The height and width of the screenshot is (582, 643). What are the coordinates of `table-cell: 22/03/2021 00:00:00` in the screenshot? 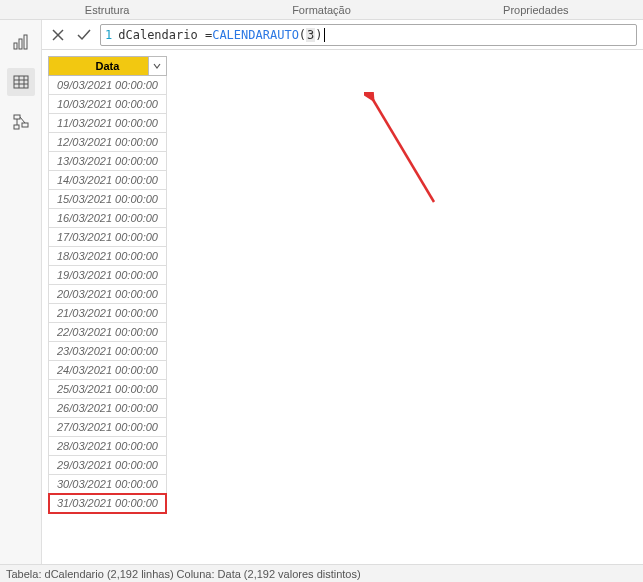 It's located at (108, 332).